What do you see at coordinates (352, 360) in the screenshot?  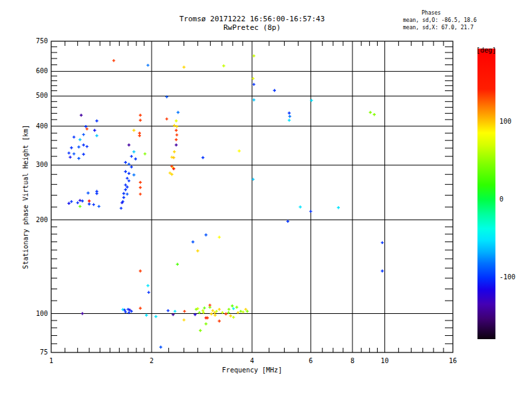 I see `x-tick-label: 8` at bounding box center [352, 360].